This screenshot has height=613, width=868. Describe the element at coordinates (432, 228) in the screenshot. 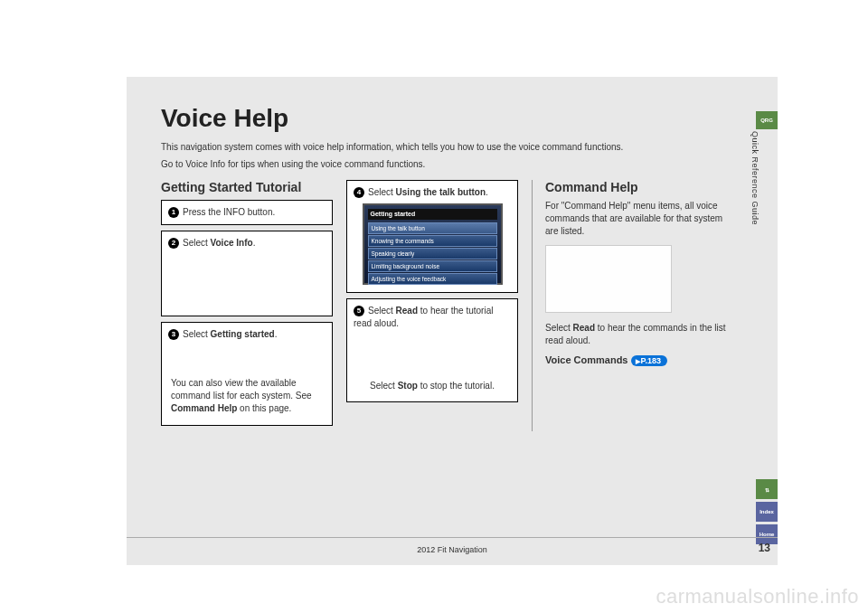

I see `nav-screenshot-item-1: Using the talk button` at that location.